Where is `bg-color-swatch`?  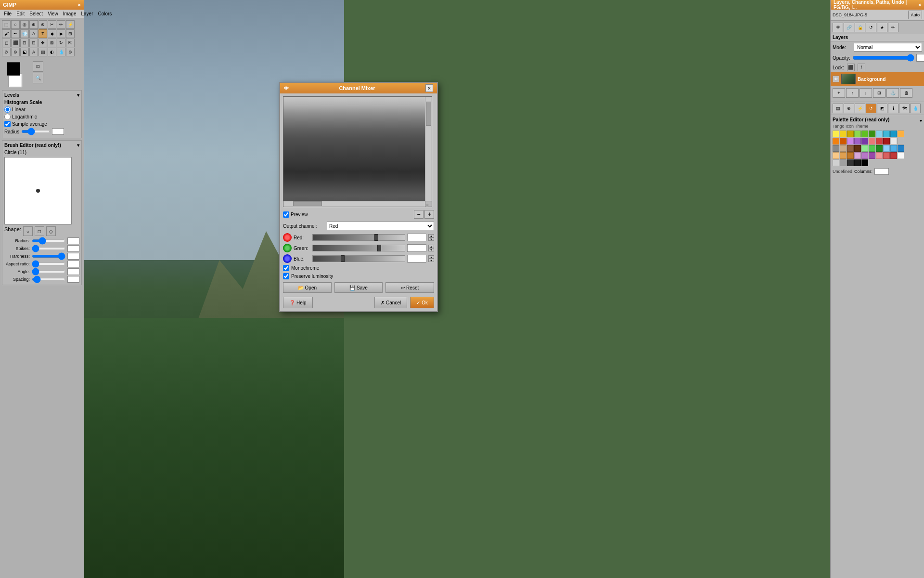 bg-color-swatch is located at coordinates (15, 80).